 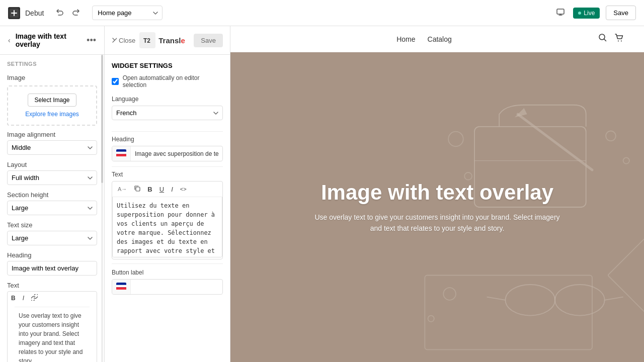 I want to click on live-label: Live, so click(x=589, y=13).